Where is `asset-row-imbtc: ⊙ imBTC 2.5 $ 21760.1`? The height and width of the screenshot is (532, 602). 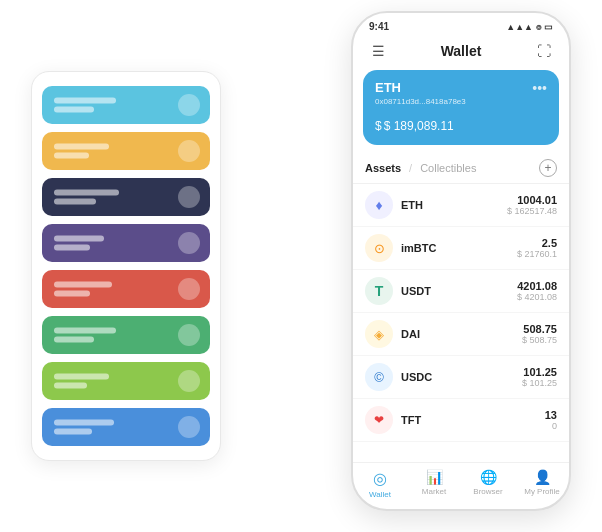
asset-row-imbtc: ⊙ imBTC 2.5 $ 21760.1 is located at coordinates (461, 248).